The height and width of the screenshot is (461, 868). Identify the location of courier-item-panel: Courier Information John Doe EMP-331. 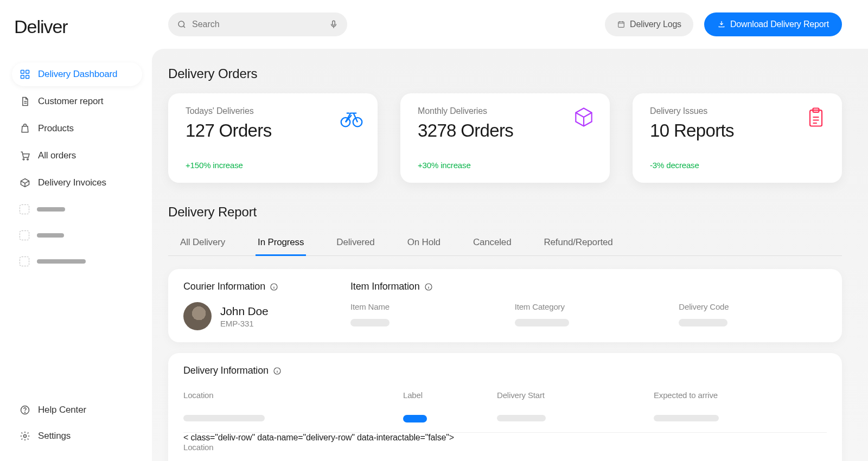
(505, 306).